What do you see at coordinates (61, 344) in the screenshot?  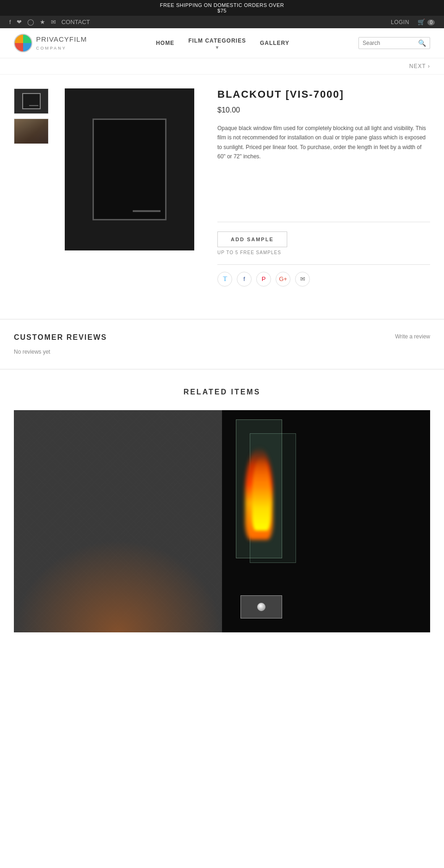 I see `reviews-left: CUSTOMER REVIEWS No reviews yet` at bounding box center [61, 344].